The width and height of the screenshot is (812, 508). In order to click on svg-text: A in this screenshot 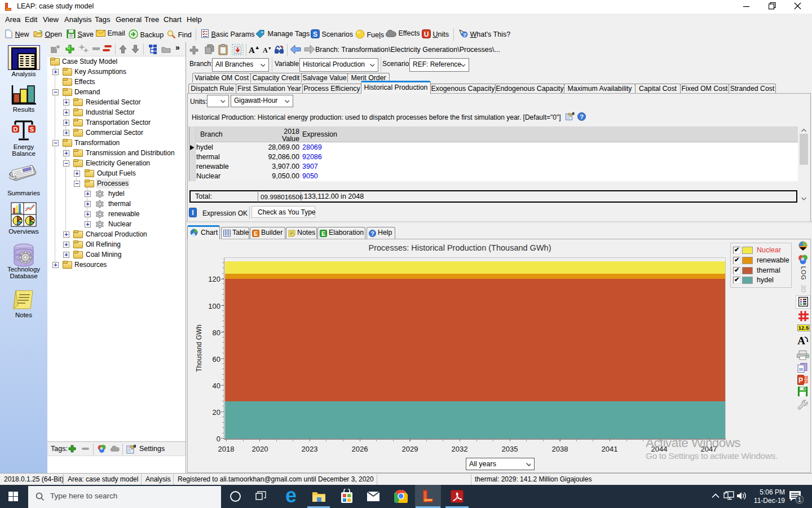, I will do `click(801, 341)`.